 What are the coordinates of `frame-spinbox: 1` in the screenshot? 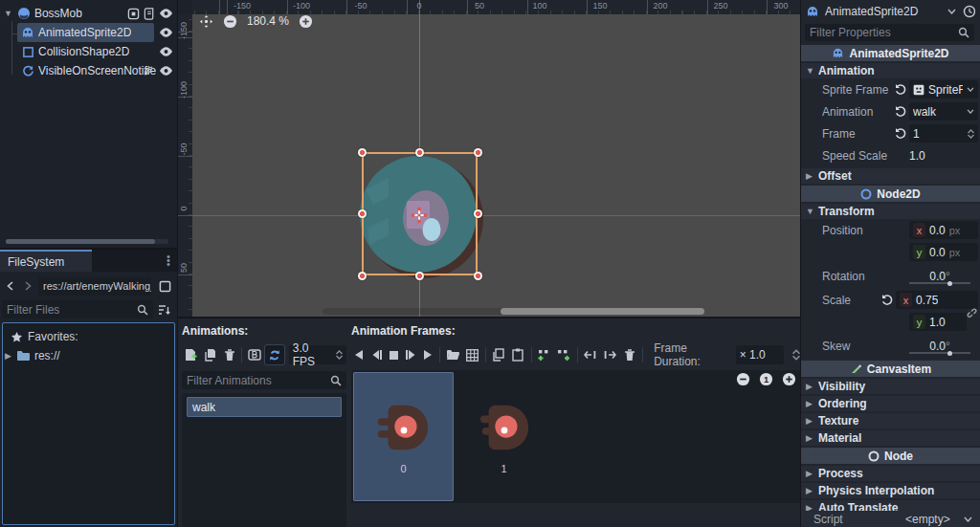 It's located at (944, 134).